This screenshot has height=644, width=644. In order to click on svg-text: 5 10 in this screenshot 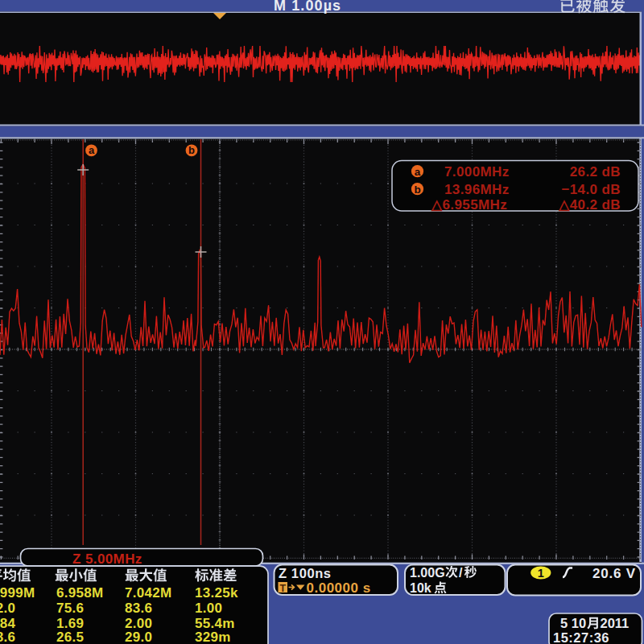, I will do `click(573, 623)`.